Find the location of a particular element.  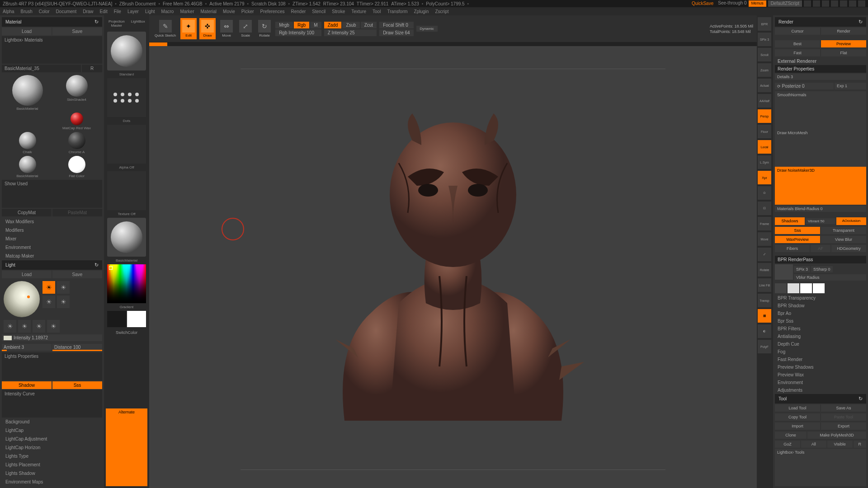

section-modifiers: Modifiers is located at coordinates (52, 230).